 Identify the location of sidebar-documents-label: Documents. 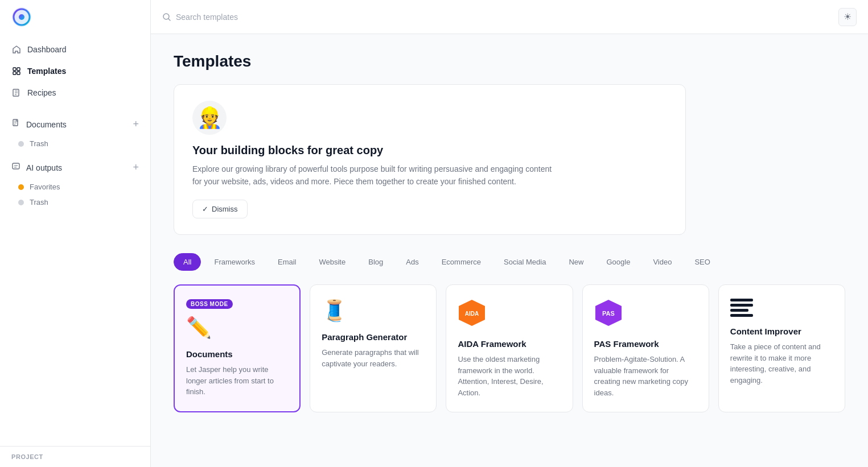
(47, 125).